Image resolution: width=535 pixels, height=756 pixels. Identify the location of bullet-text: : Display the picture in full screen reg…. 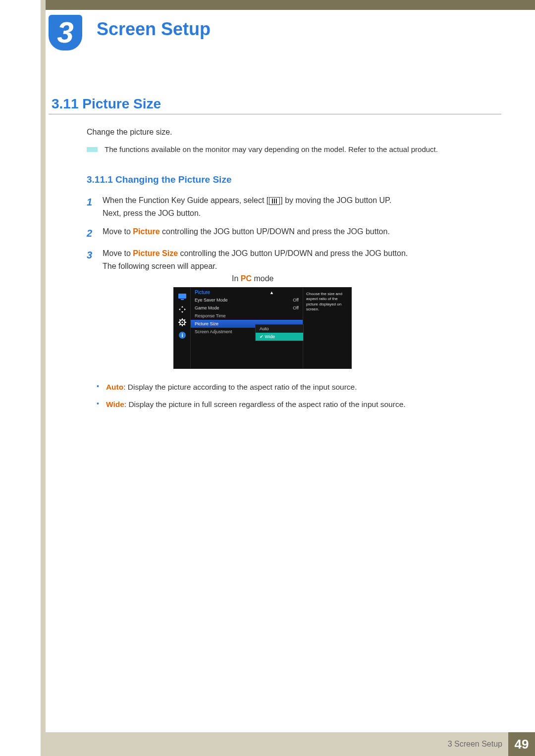
(265, 404).